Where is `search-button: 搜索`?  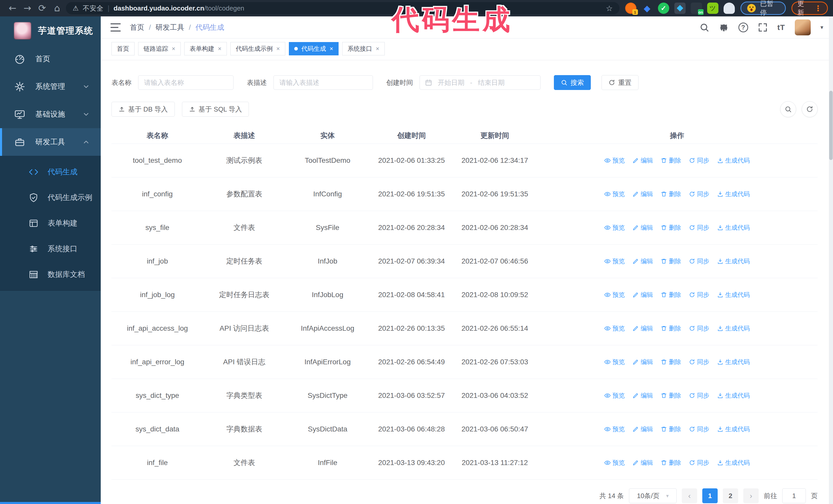
search-button: 搜索 is located at coordinates (572, 82).